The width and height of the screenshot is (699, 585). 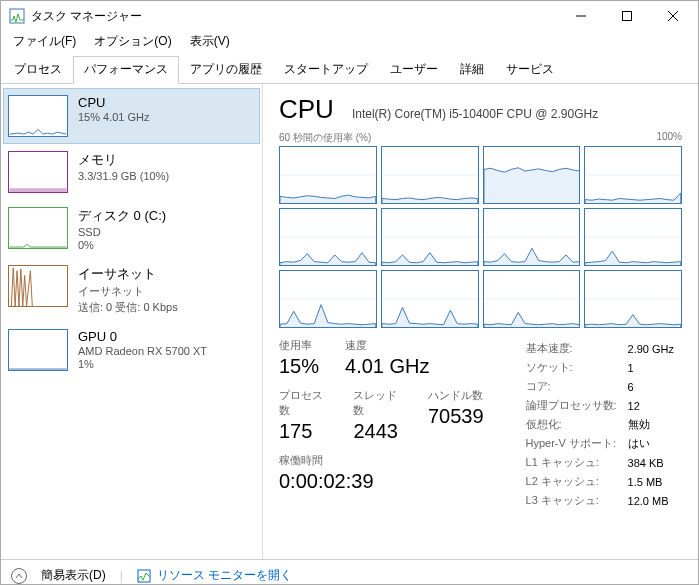 I want to click on tab-users: ユーザー, so click(x=414, y=70).